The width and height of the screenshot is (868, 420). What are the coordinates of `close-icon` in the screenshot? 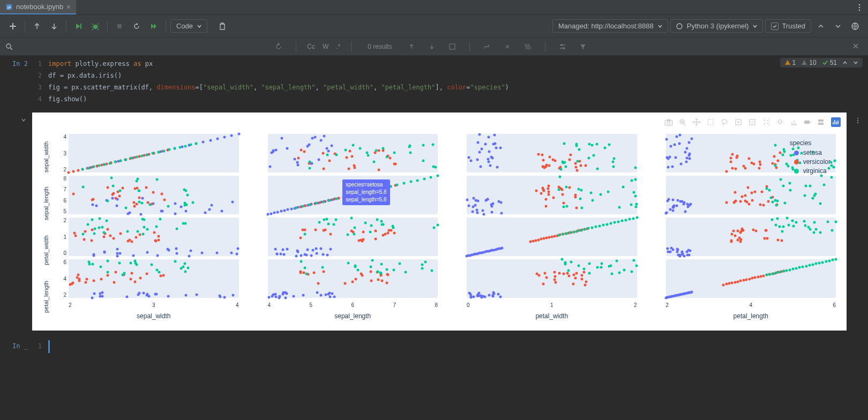 It's located at (69, 7).